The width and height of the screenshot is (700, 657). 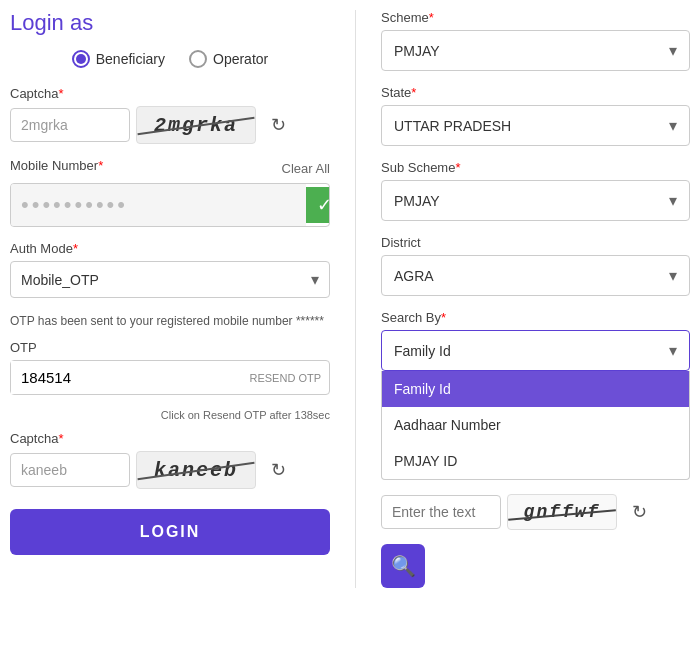 What do you see at coordinates (536, 389) in the screenshot?
I see `dropdown-item-family-id: Family Id` at bounding box center [536, 389].